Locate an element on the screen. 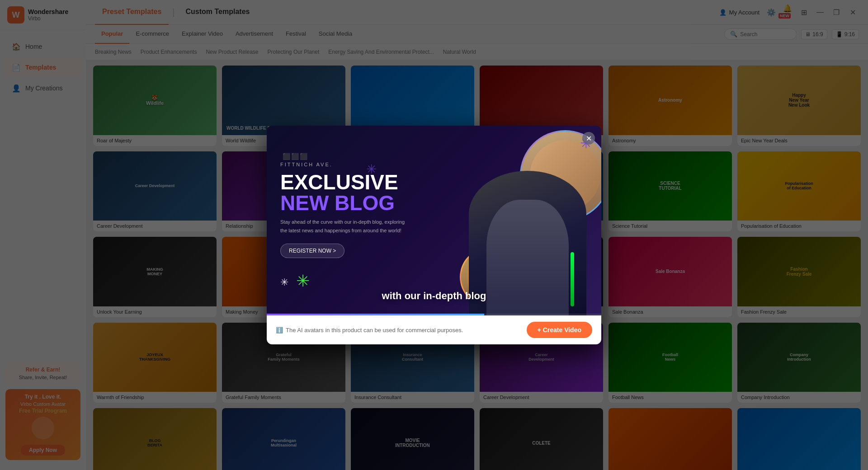 The image size is (868, 470). blog-right-panel: ✳ is located at coordinates (526, 221).